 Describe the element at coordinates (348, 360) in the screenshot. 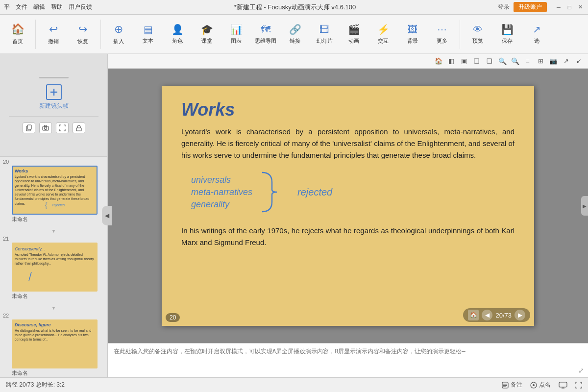

I see `notes-area: ⤢` at that location.